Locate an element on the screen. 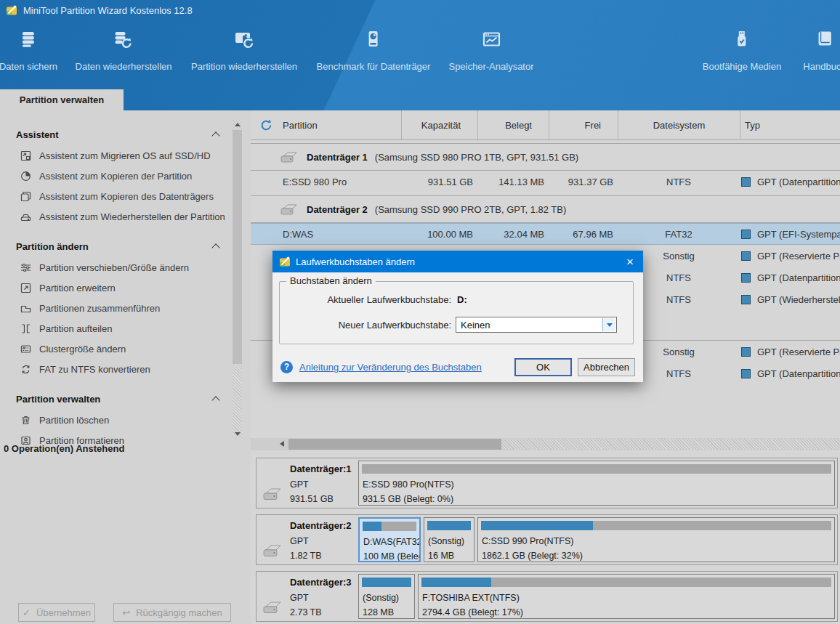 The width and height of the screenshot is (840, 624). titlebar: MiniTool Partition Wizard Kostenlos 12.8 is located at coordinates (96, 10).